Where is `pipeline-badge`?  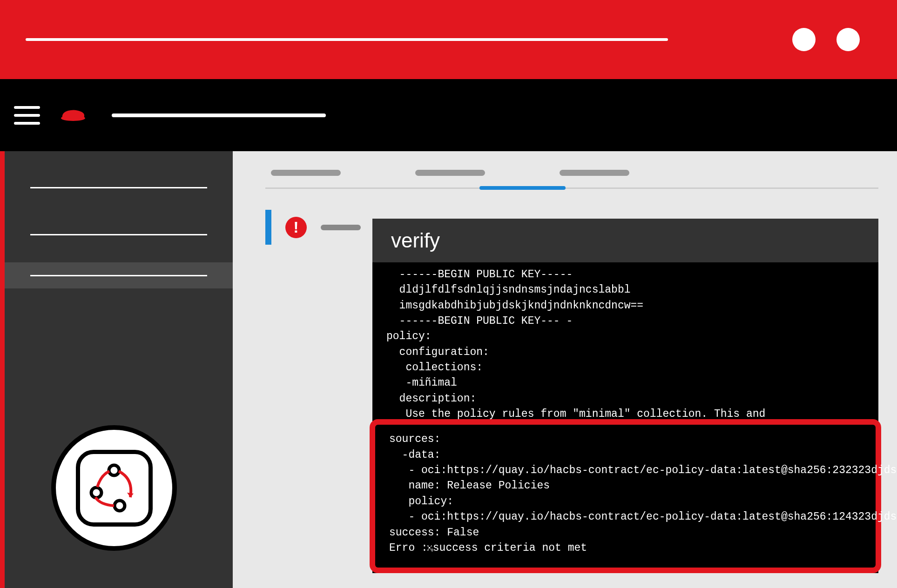 pipeline-badge is located at coordinates (114, 488).